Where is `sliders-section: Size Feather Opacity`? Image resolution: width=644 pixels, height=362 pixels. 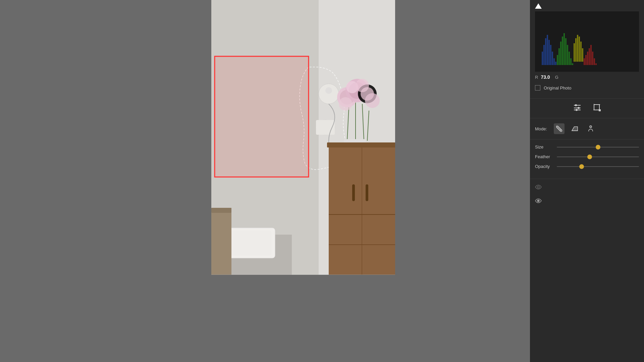
sliders-section: Size Feather Opacity is located at coordinates (587, 159).